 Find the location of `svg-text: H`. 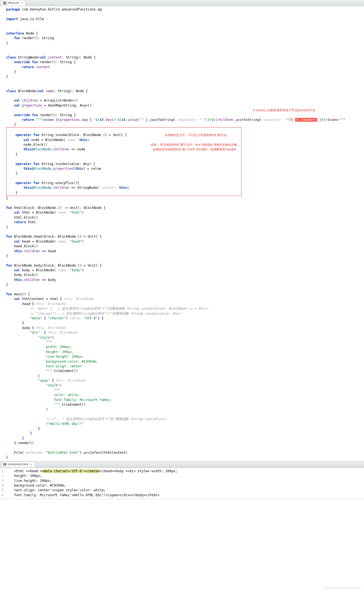

svg-text: H is located at coordinates (5, 464).